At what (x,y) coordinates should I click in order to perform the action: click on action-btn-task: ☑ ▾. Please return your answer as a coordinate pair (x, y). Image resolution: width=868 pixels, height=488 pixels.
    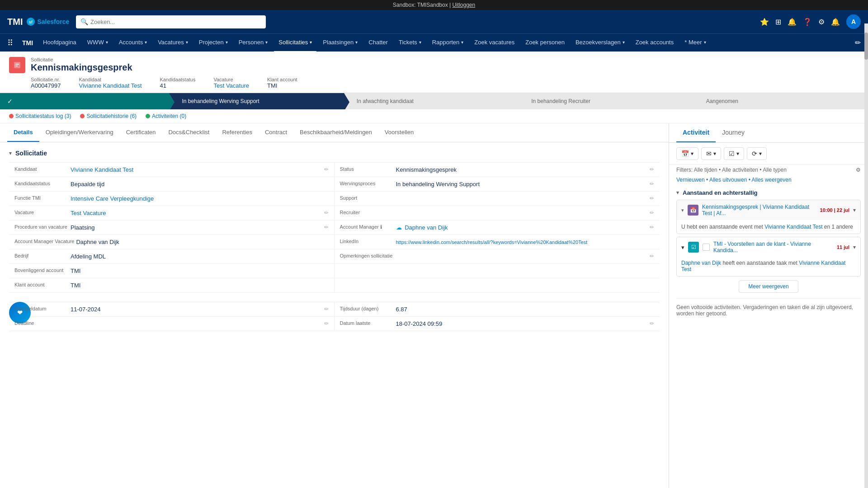
    Looking at the image, I should click on (734, 154).